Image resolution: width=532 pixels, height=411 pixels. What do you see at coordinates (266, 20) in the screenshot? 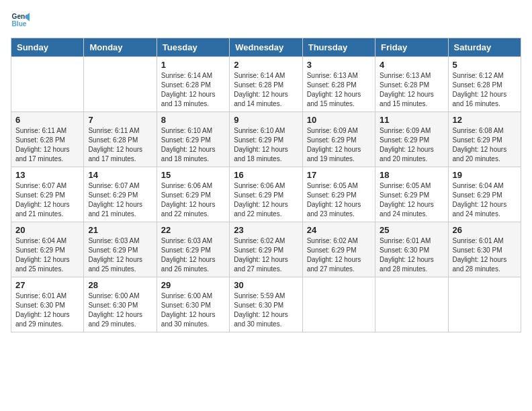
I see `page-header: General Blue` at bounding box center [266, 20].